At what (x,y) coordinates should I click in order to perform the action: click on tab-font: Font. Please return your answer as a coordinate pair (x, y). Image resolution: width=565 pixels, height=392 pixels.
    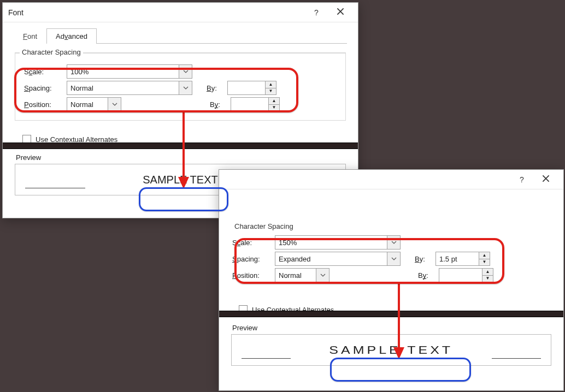
    Looking at the image, I should click on (30, 36).